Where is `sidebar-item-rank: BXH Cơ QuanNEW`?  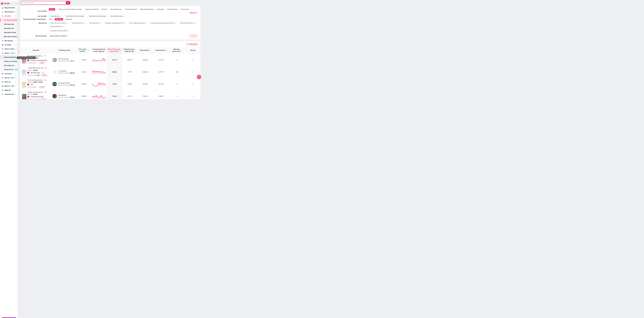 sidebar-item-rank: BXH Cơ QuanNEW is located at coordinates (9, 86).